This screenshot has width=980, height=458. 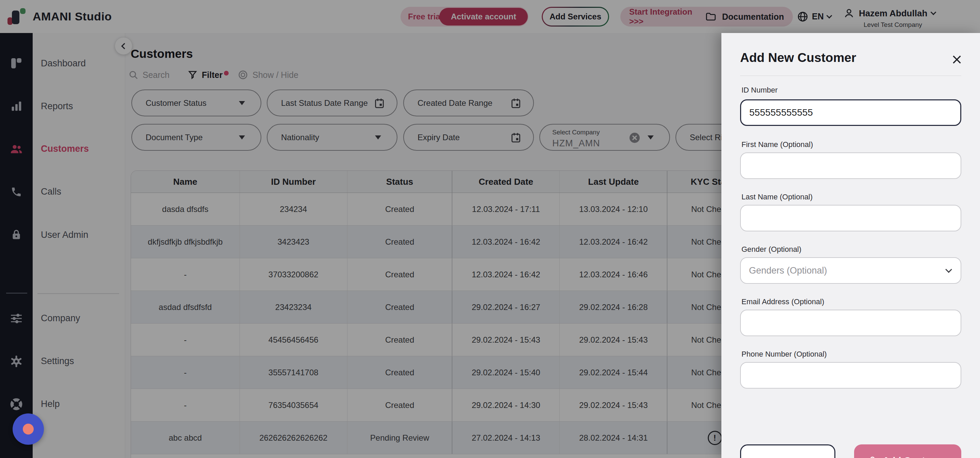 What do you see at coordinates (759, 90) in the screenshot?
I see `id-number-label: ID Number` at bounding box center [759, 90].